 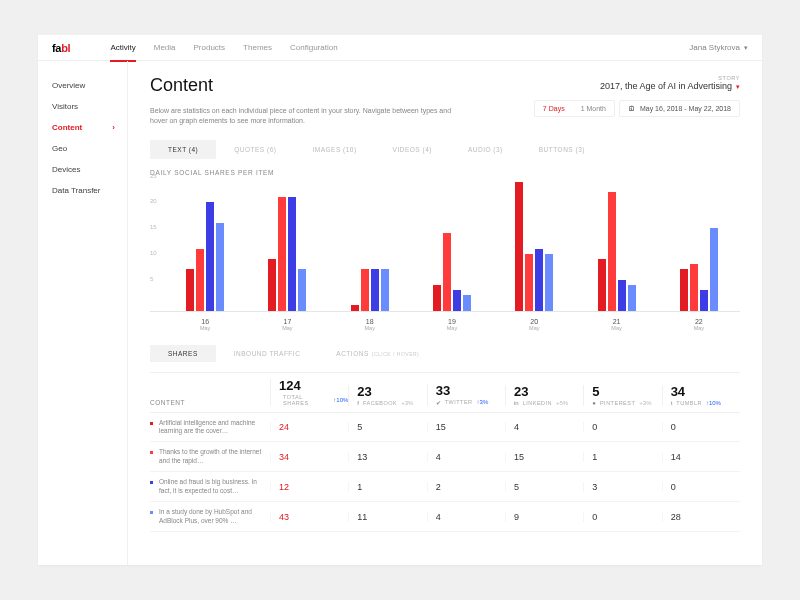 What do you see at coordinates (90, 190) in the screenshot?
I see `sidebar-item-data-transfer: Data Transfer` at bounding box center [90, 190].